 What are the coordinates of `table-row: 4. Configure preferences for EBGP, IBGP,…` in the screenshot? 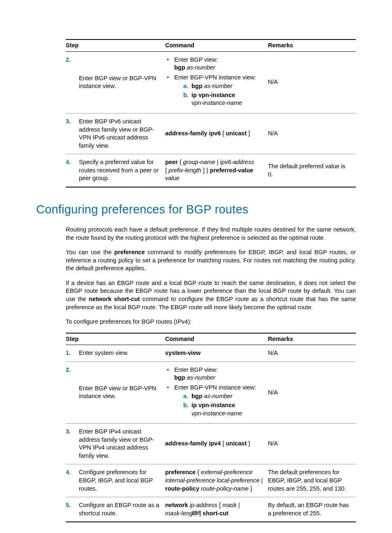 It's located at (211, 481).